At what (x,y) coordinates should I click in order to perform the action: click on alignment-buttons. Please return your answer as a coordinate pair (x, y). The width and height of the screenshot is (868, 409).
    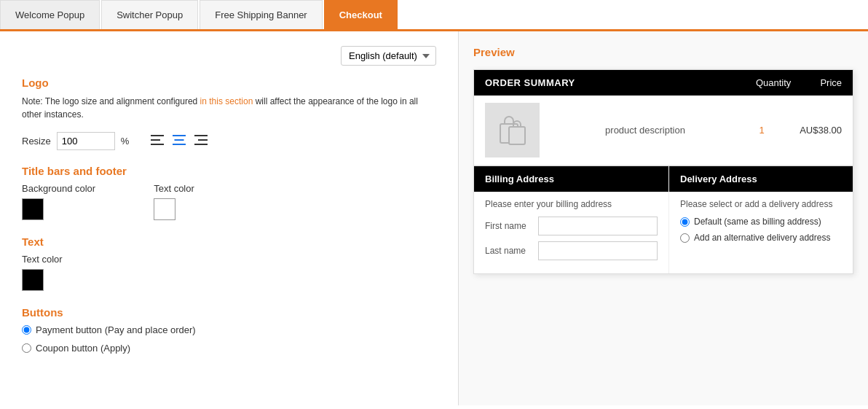
    Looking at the image, I should click on (179, 141).